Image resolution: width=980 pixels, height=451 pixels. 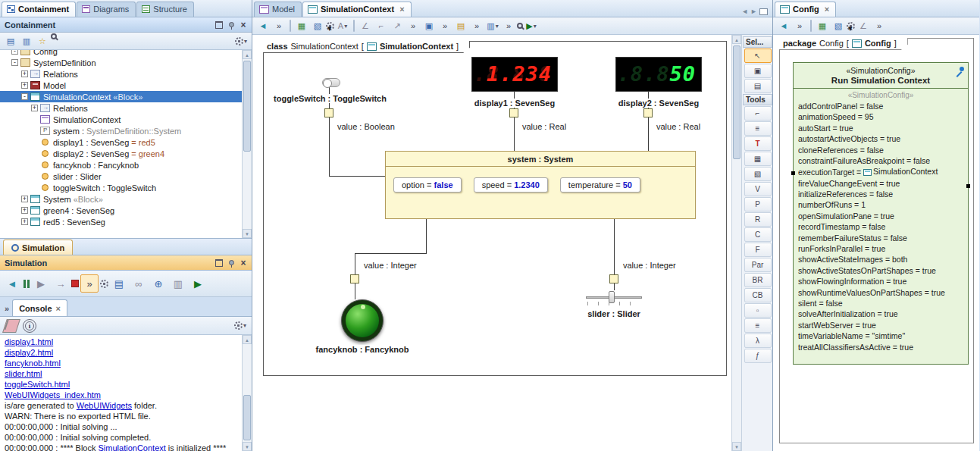 I want to click on display1-value-port, so click(x=514, y=113).